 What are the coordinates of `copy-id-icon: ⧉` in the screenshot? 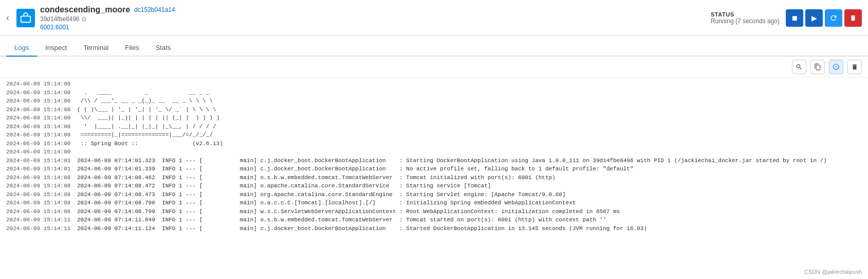 It's located at (84, 19).